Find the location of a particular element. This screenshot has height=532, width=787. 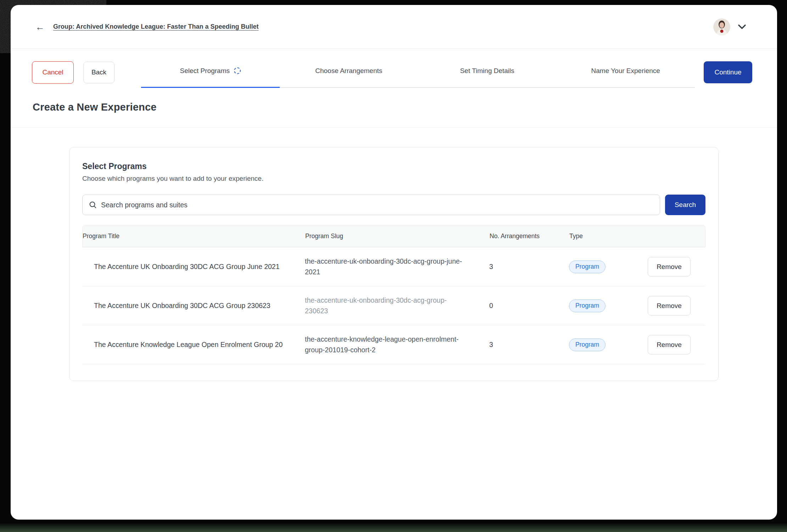

back-arrow-icon: ← is located at coordinates (40, 27).